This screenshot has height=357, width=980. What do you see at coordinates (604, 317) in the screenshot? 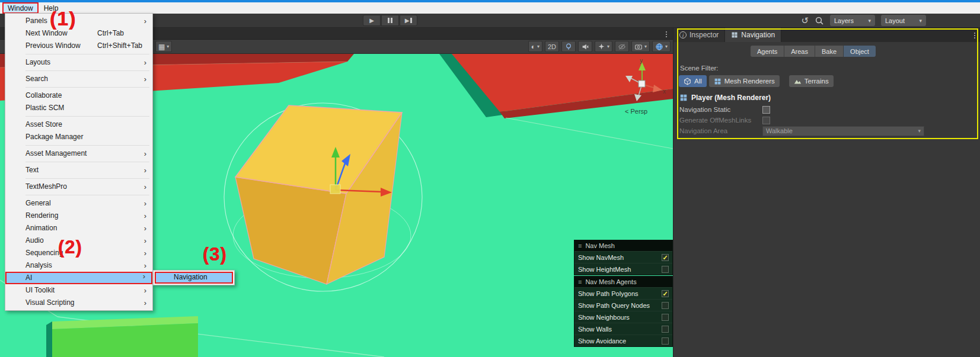
I see `overlay-toggle-label: Show Neighbours` at bounding box center [604, 317].